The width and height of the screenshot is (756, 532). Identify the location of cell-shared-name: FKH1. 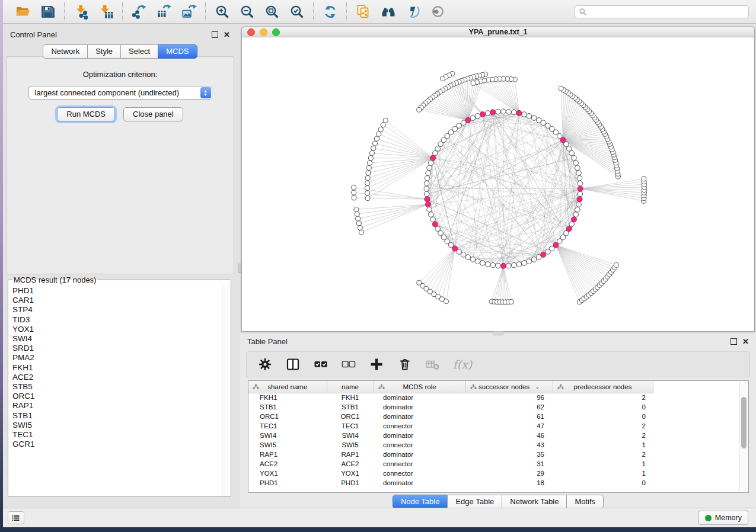
(288, 398).